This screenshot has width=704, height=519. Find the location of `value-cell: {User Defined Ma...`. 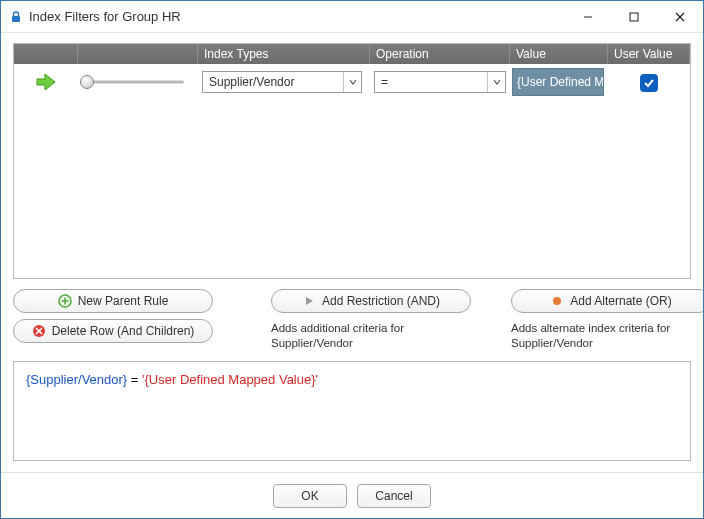

value-cell: {User Defined Ma... is located at coordinates (558, 82).